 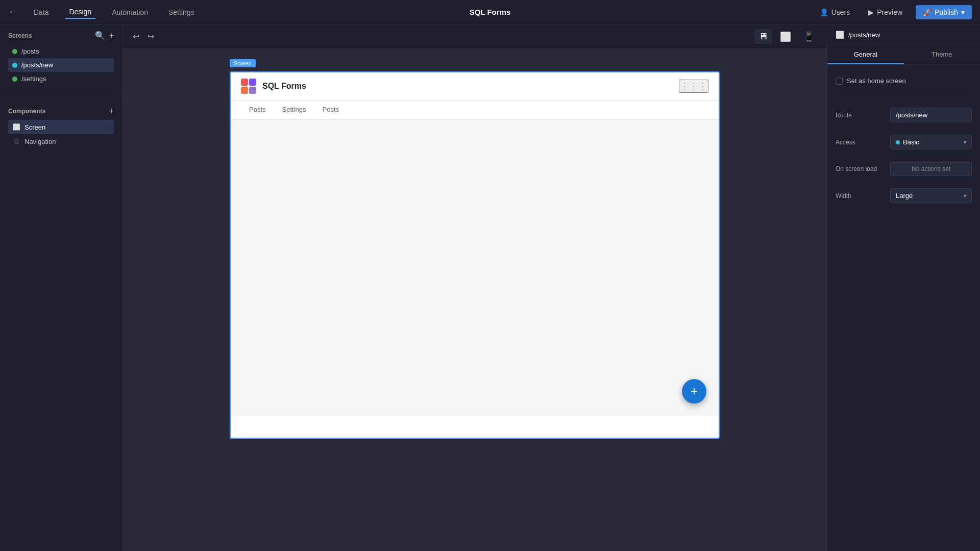 What do you see at coordinates (903, 196) in the screenshot?
I see `width-row: Width Large ▾` at bounding box center [903, 196].